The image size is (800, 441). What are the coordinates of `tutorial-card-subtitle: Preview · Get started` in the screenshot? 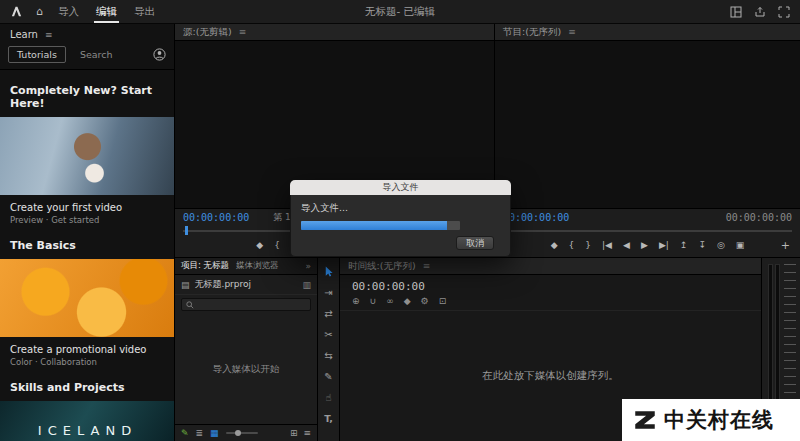 It's located at (87, 220).